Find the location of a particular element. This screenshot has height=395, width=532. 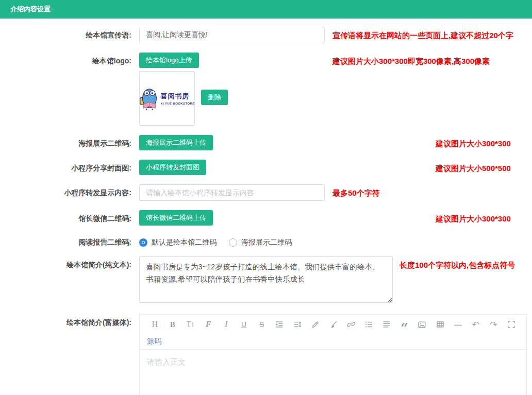

page-title: 介绍内容设置 is located at coordinates (30, 9).